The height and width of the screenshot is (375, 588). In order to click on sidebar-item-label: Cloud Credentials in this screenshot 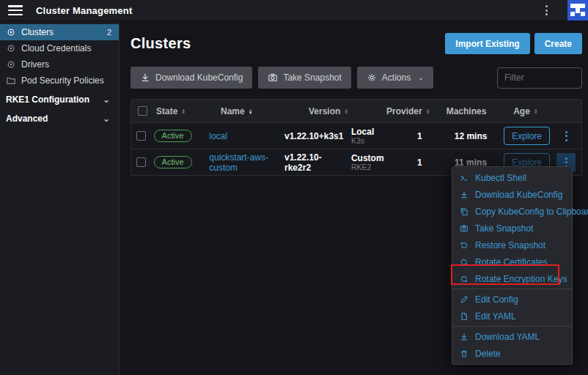, I will do `click(56, 48)`.